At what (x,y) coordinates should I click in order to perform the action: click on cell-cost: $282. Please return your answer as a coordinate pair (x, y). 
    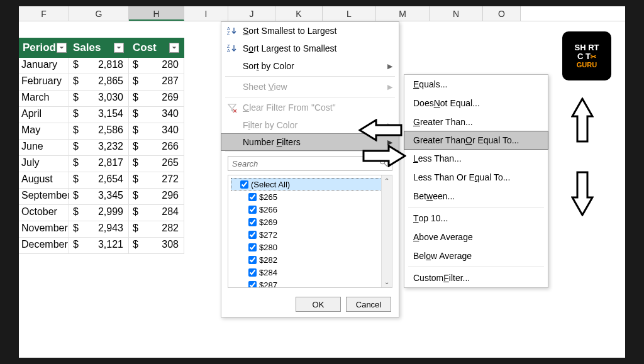
    Looking at the image, I should click on (157, 229).